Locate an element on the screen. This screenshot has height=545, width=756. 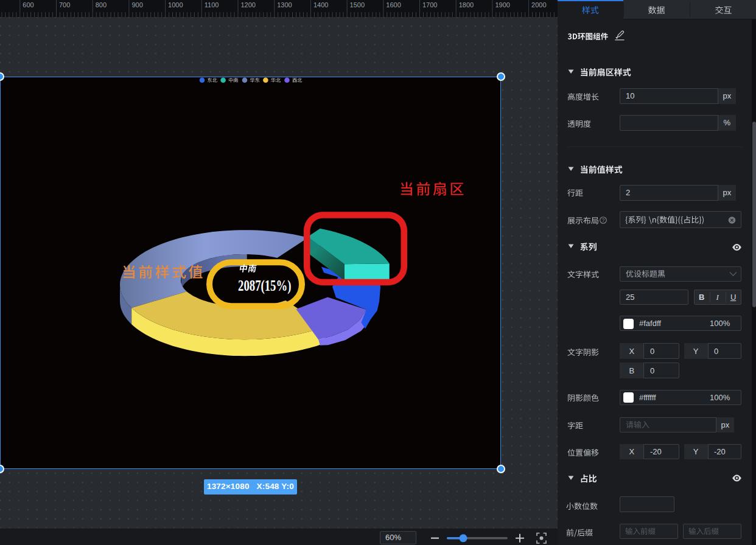
svg-text: 1000 is located at coordinates (175, 5).